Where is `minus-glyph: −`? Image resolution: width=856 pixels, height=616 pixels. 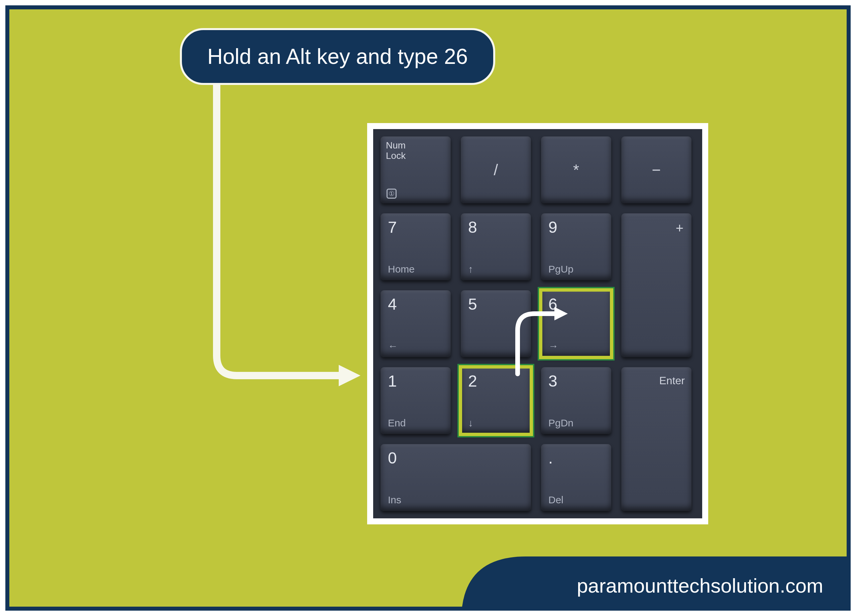
minus-glyph: − is located at coordinates (657, 170).